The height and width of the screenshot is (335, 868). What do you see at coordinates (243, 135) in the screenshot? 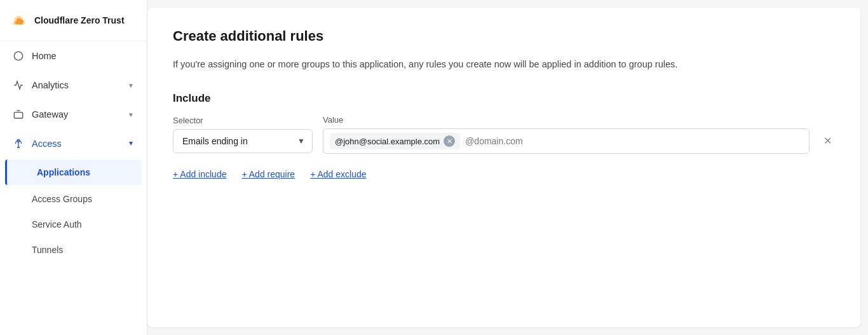
I see `selector-wrapper: Selector Emails ending in Emails IP rang…` at bounding box center [243, 135].